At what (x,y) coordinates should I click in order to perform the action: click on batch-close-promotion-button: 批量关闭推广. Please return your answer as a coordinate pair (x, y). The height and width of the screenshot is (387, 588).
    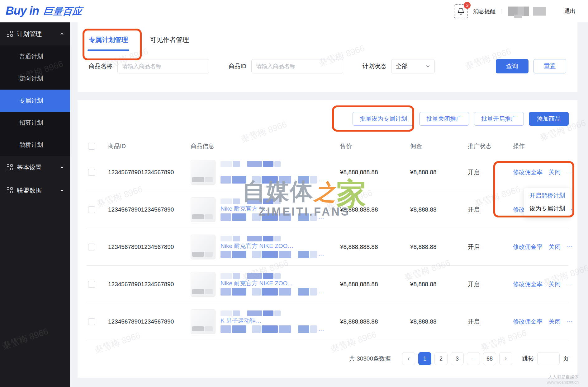
    Looking at the image, I should click on (444, 119).